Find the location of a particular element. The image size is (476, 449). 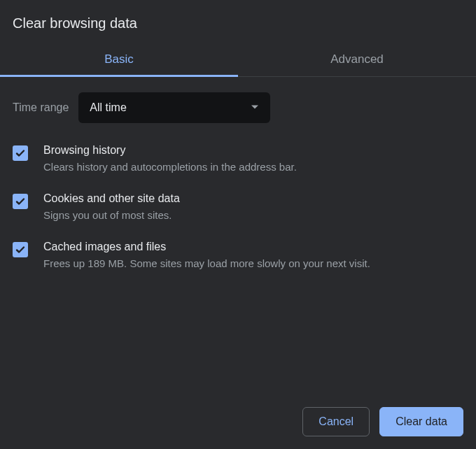

cancel-button-label: Cancel is located at coordinates (336, 422).